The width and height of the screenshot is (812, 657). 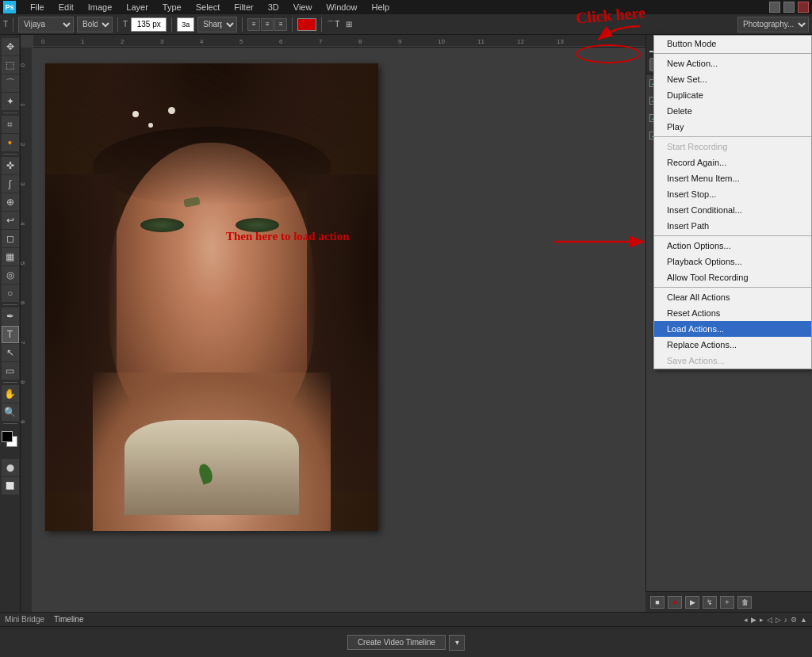 I want to click on dodge-tool: ○, so click(x=10, y=293).